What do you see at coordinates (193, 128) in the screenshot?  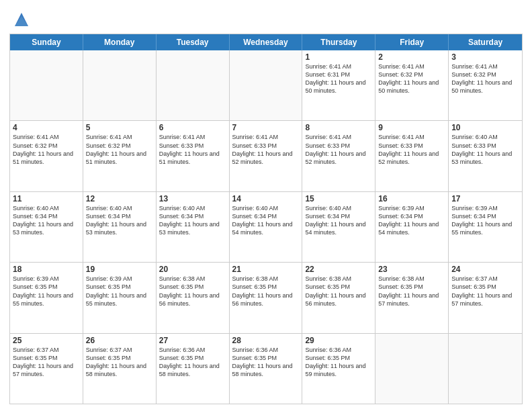 I see `day-number: 6` at bounding box center [193, 128].